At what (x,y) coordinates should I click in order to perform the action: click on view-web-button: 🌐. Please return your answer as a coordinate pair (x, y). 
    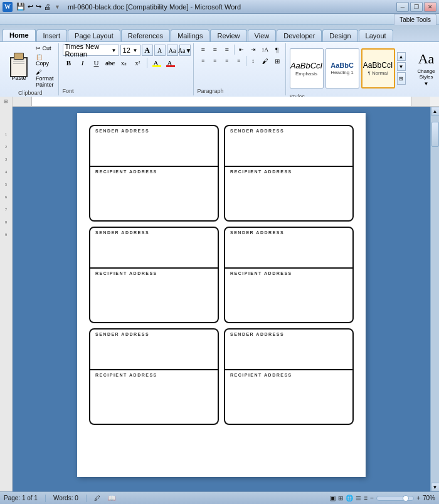
    Looking at the image, I should click on (349, 498).